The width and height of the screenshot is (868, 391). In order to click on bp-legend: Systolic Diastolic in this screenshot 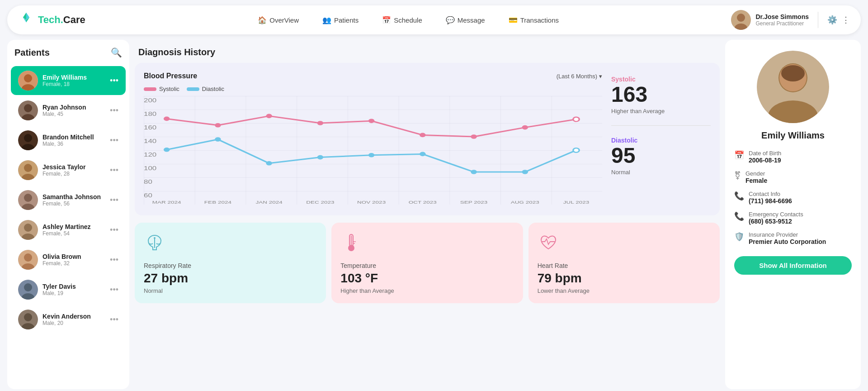, I will do `click(373, 89)`.